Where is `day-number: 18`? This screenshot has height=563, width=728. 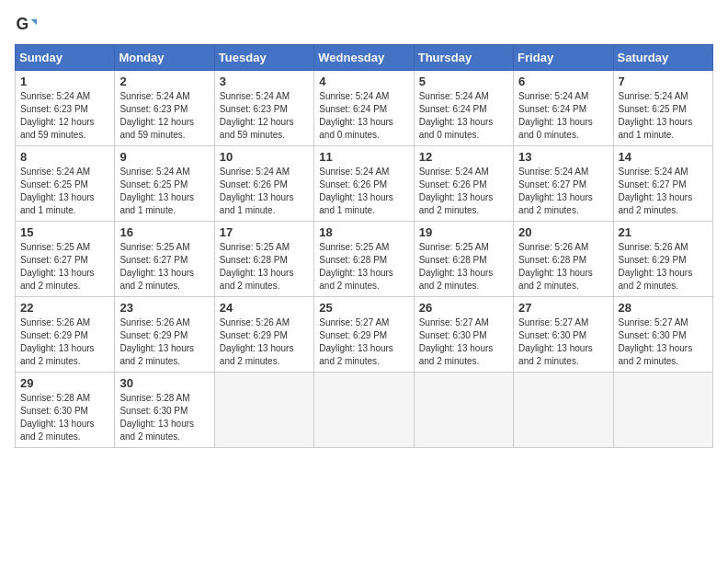
day-number: 18 is located at coordinates (364, 232).